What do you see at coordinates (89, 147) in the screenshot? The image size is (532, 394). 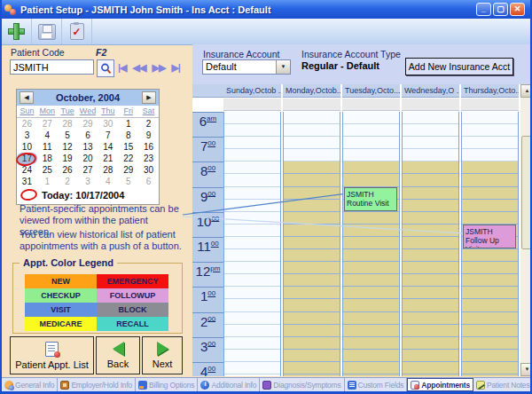 I see `calendar-day: 13` at bounding box center [89, 147].